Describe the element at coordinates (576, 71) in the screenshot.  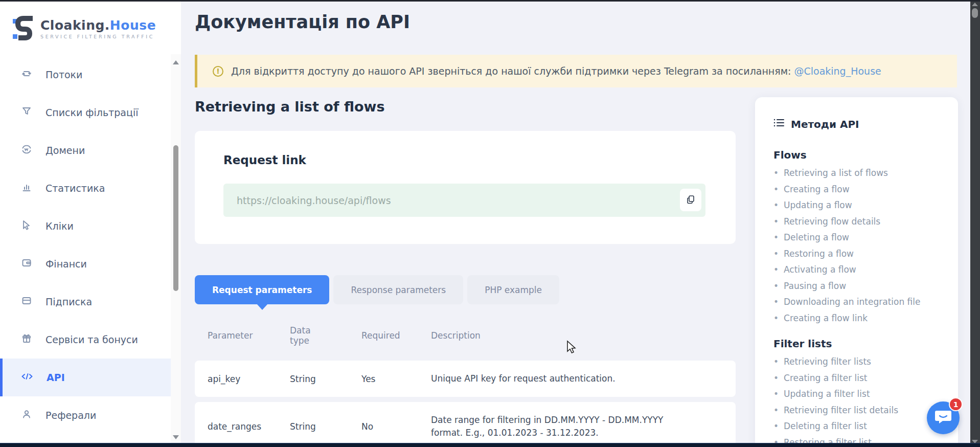
I see `api-access-banner: ! Для відкриття доступу до нашого API зв…` at that location.